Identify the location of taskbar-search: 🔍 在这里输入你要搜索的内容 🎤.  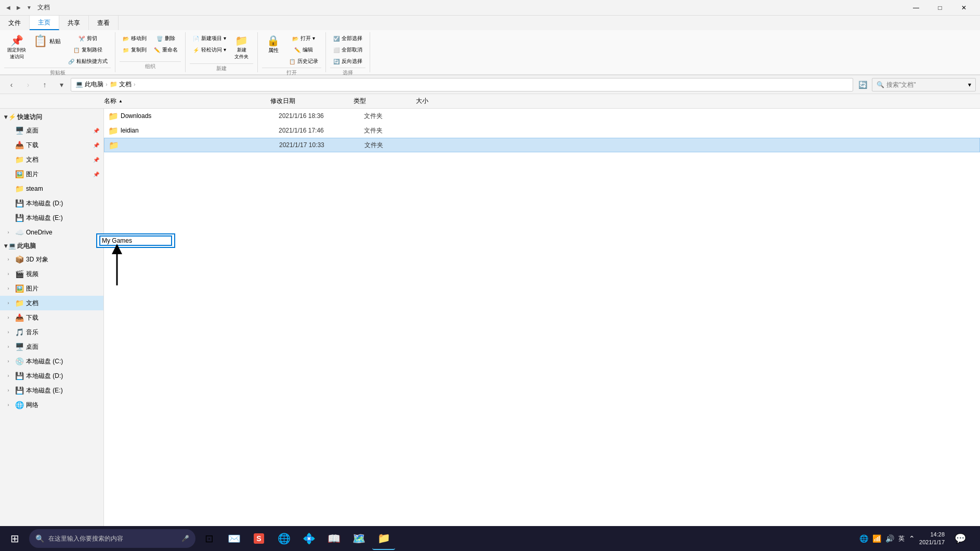
(112, 539).